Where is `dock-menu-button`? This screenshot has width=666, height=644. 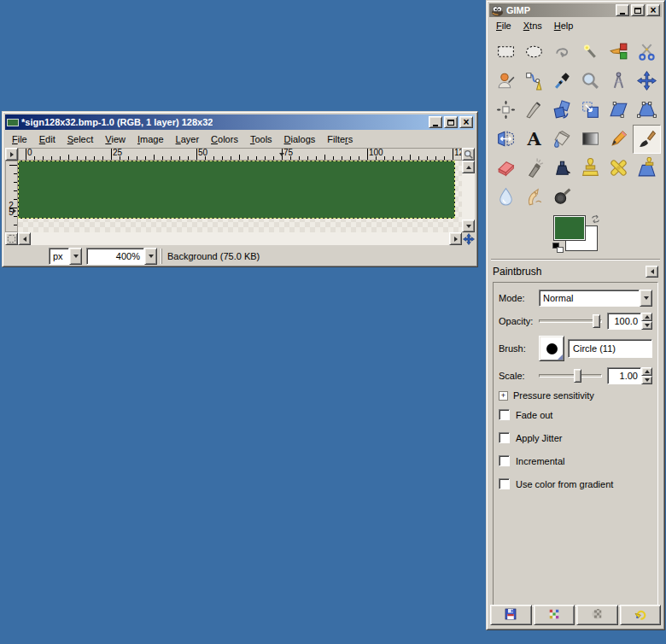 dock-menu-button is located at coordinates (652, 272).